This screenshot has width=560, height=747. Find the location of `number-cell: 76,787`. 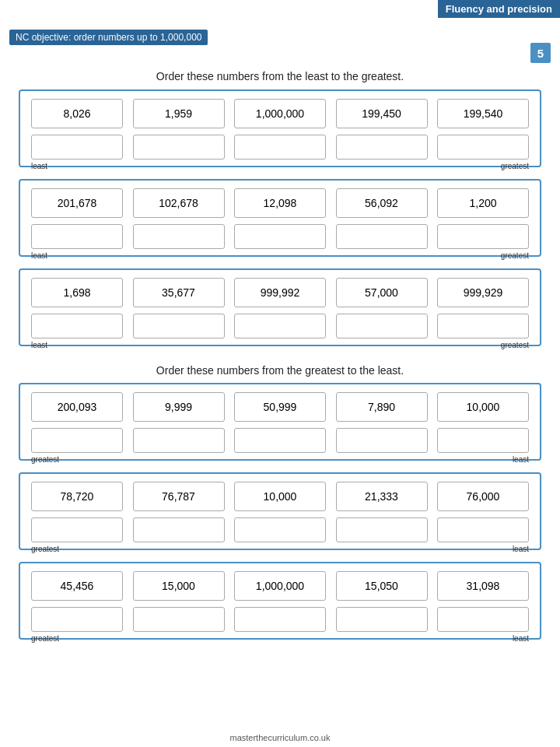

number-cell: 76,787 is located at coordinates (179, 496).